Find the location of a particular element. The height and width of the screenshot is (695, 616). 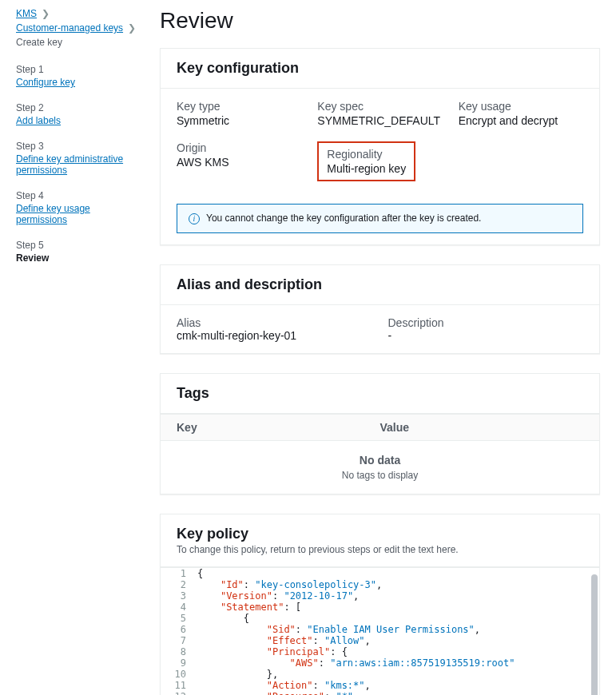

value: Multi-region key is located at coordinates (366, 169).